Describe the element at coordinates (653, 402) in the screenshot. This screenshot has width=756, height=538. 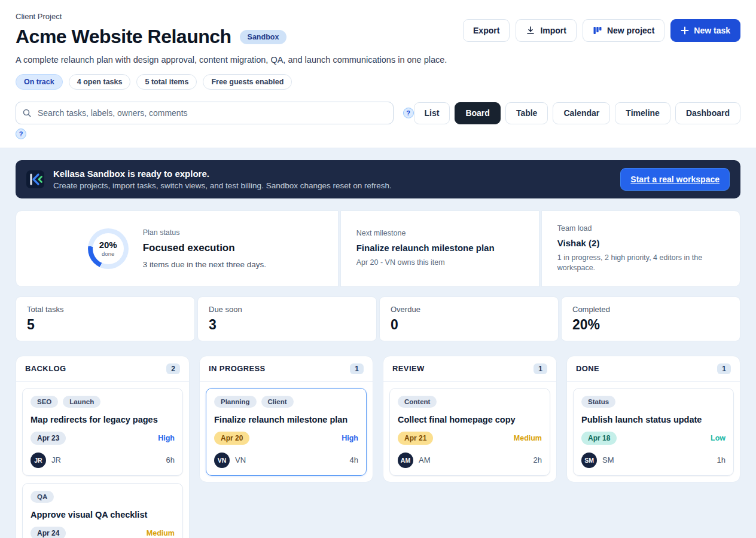
I see `tag-row: Status` at that location.